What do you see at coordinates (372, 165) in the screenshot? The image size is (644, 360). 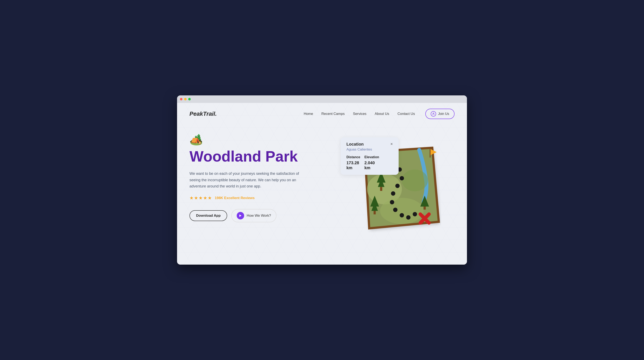 I see `elevation-value: 2.040 km` at bounding box center [372, 165].